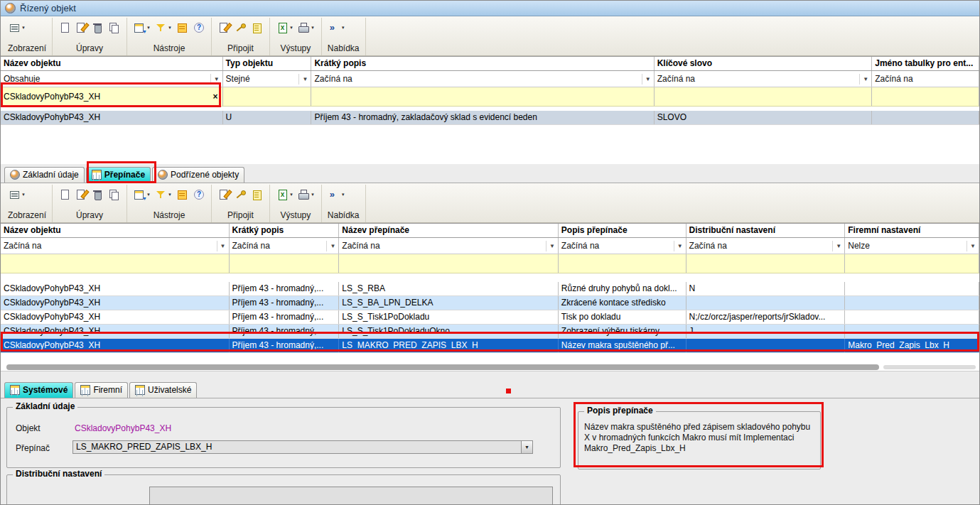  Describe the element at coordinates (449, 230) in the screenshot. I see `column-header: Název přepínače` at that location.